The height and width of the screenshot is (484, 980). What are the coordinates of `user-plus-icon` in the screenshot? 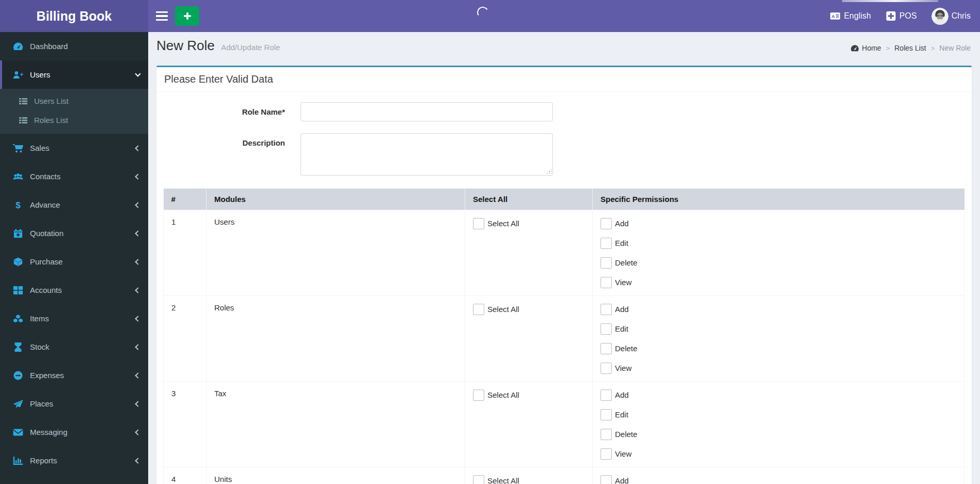 It's located at (18, 75).